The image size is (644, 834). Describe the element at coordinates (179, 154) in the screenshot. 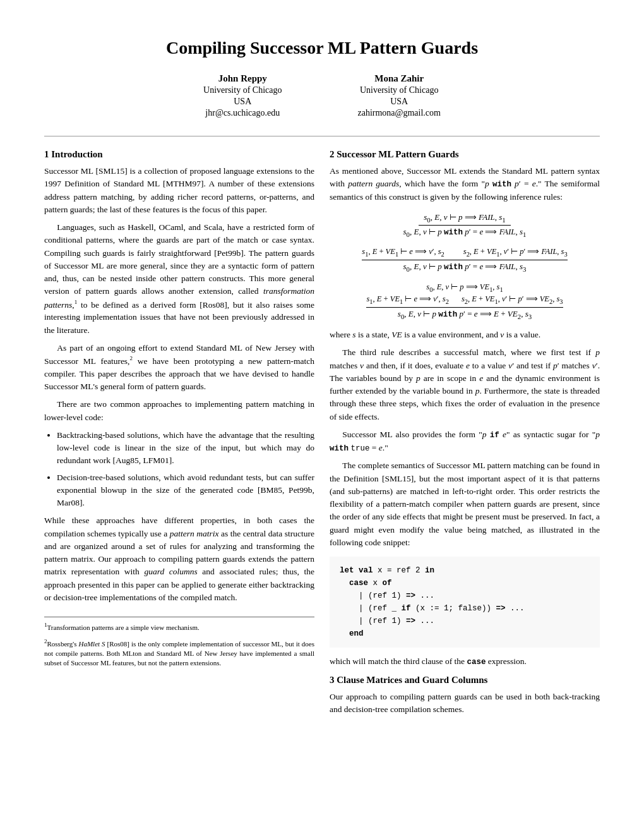

I see `section1-heading: 1 Introduction` at that location.